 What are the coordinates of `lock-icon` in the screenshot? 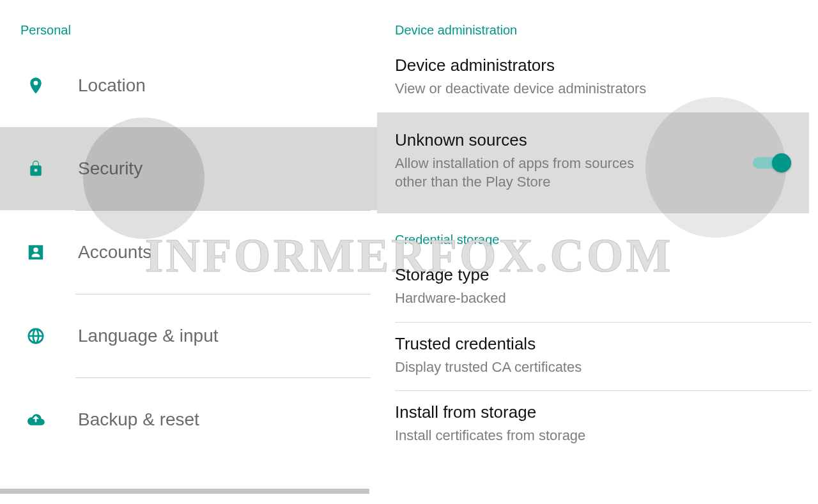 It's located at (36, 169).